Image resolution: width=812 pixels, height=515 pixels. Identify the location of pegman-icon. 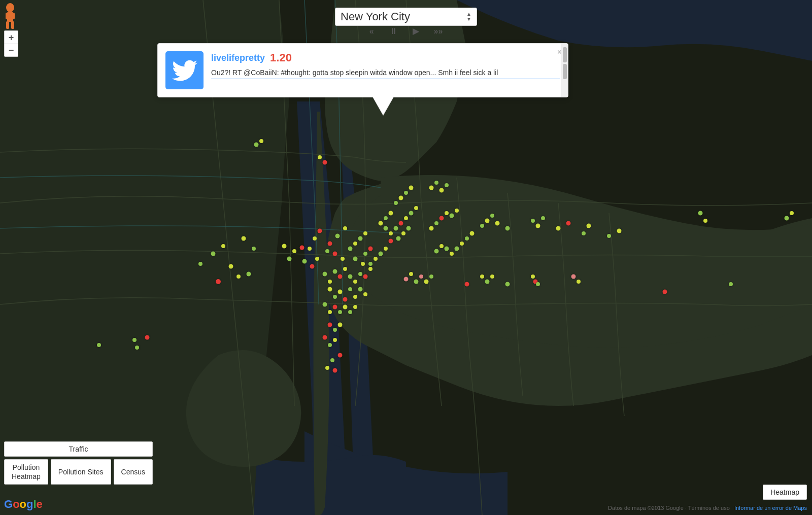
(10, 16).